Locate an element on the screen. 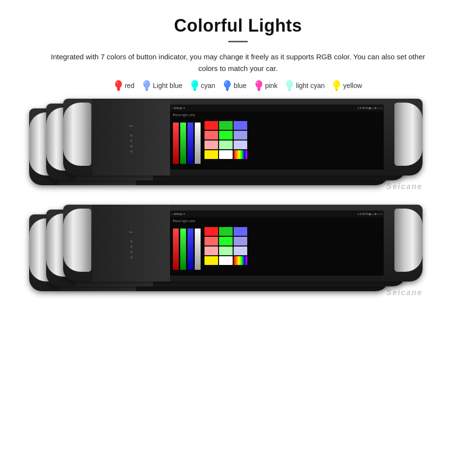 The height and width of the screenshot is (457, 476). watermark-bottom: Seicane is located at coordinates (405, 293).